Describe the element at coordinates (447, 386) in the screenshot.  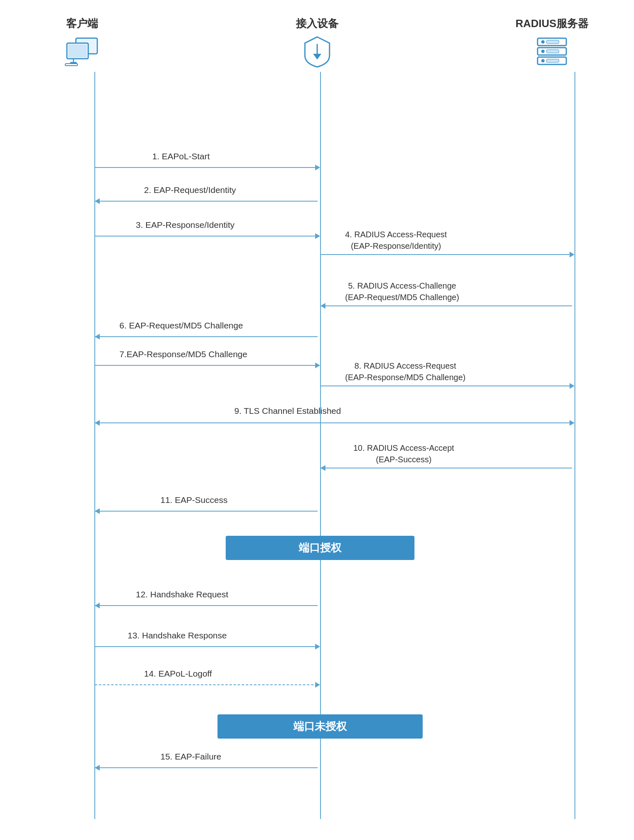
I see `message-8: 8. RADIUS Access-Request(EAP-Response/MD…` at that location.